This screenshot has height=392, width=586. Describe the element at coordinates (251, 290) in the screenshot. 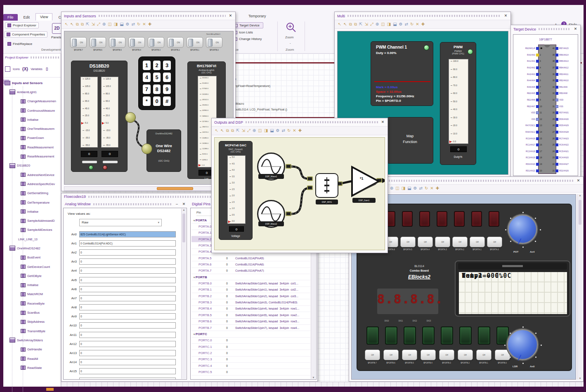

I see `digital-pin-row: PORTB.10SwitchArraySlider1(pin1), keypad…` at that location.